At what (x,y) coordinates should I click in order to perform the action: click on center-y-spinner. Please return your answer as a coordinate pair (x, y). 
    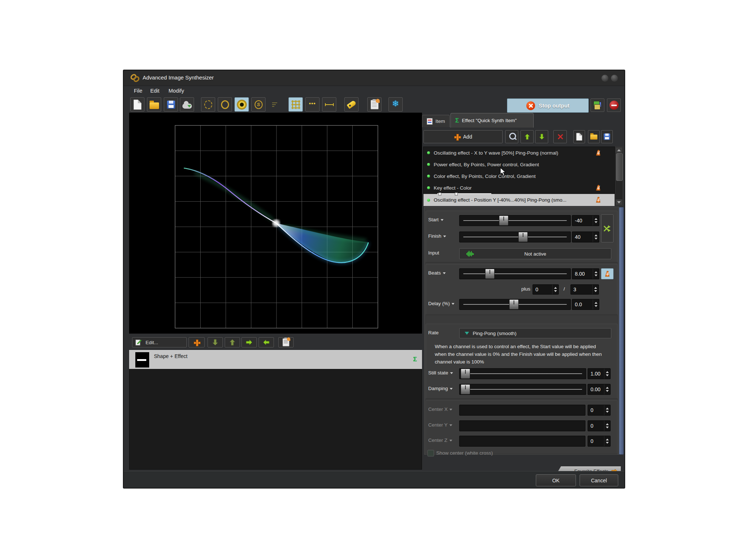
    Looking at the image, I should click on (607, 426).